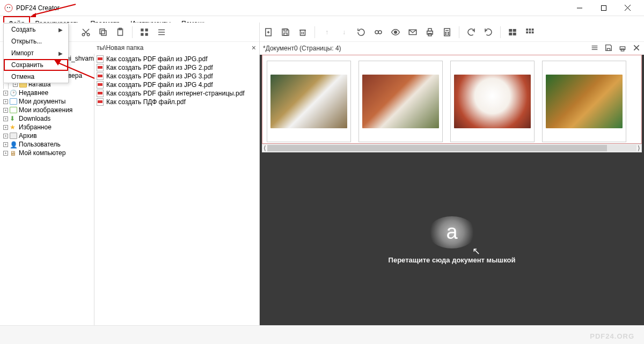  I want to click on tree-item-label: Избранное, so click(35, 127).